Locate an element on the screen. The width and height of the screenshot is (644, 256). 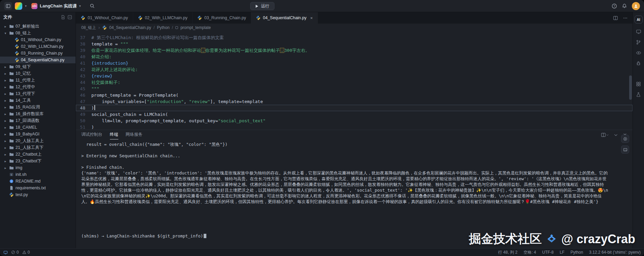
code-line-50: 50 llm=llm, prompt=prompt_template, outp… is located at coordinates (354, 121).